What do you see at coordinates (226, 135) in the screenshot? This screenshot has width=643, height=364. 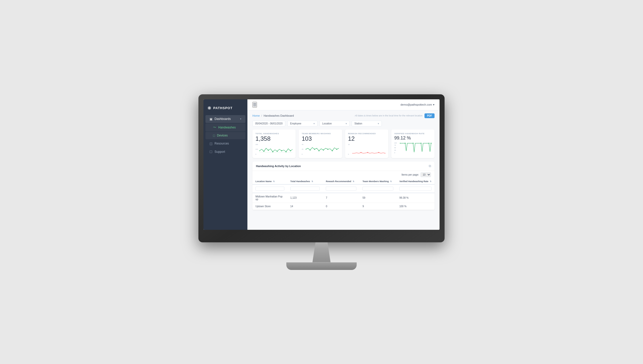 I see `sidebar-item-devices: □ Devices` at bounding box center [226, 135].